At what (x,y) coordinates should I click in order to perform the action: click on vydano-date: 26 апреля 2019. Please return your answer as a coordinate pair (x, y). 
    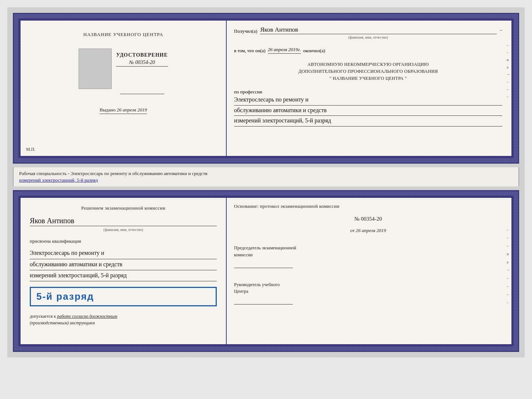
    Looking at the image, I should click on (132, 110).